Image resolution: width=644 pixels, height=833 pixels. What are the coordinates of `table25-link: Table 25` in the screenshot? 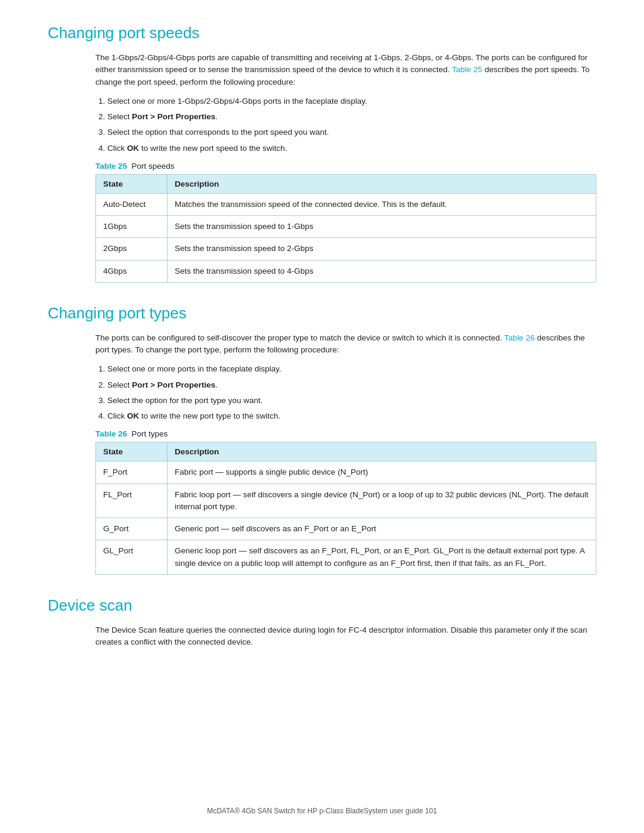 It's located at (467, 69).